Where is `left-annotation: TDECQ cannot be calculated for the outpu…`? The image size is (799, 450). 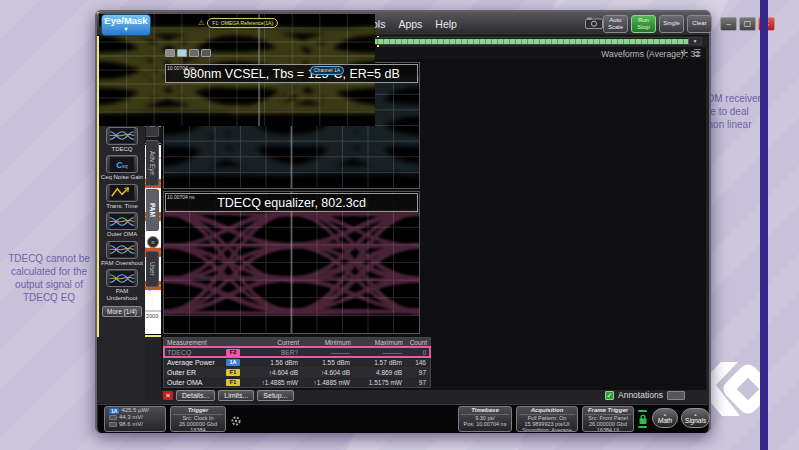
left-annotation: TDECQ cannot be calculated for the outpu… is located at coordinates (49, 278).